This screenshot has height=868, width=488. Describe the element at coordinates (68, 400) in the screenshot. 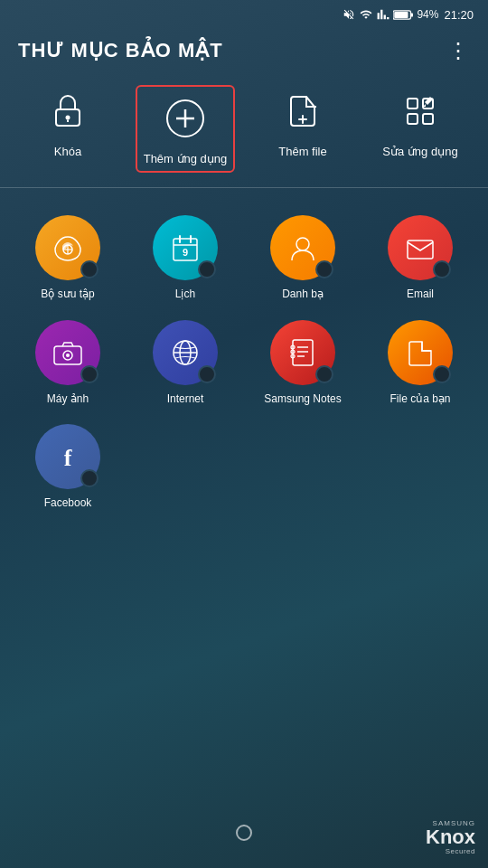

I see `app-label-may-anh: Máy ảnh` at that location.